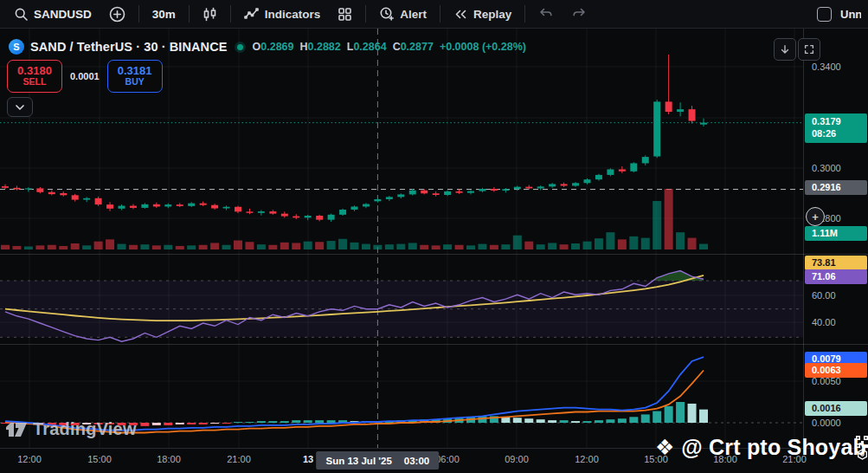 This screenshot has height=473, width=868. What do you see at coordinates (209, 14) in the screenshot?
I see `chart-type-button` at bounding box center [209, 14].